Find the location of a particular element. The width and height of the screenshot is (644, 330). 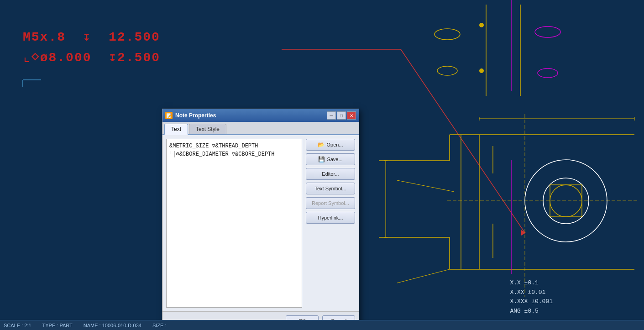

precision-tolerance-box: X.X ±0.1 X.XX ±0.01 X.XXX ±0.001 ANG ±0.… is located at coordinates (531, 298).